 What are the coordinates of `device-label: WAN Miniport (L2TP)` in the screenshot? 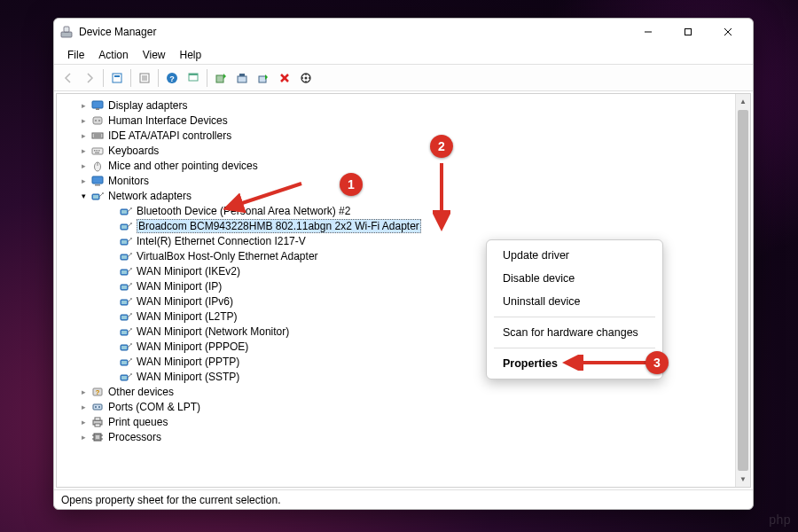 It's located at (187, 317).